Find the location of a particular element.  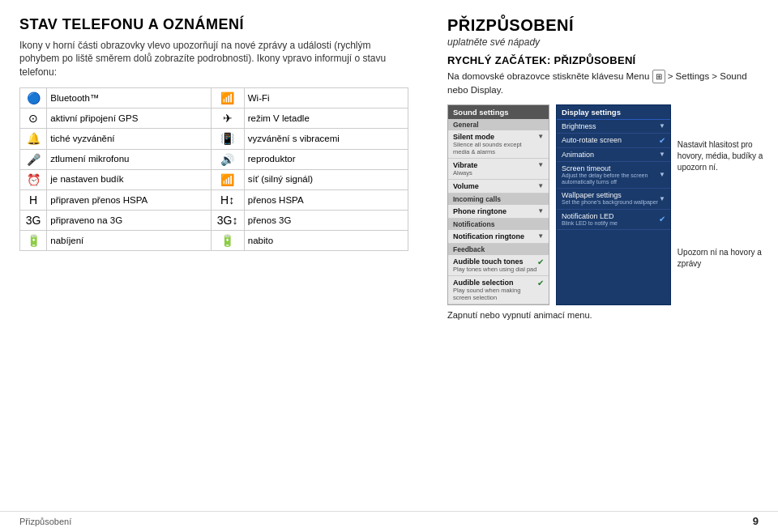

sound-section-header: Incoming calls is located at coordinates (498, 199).